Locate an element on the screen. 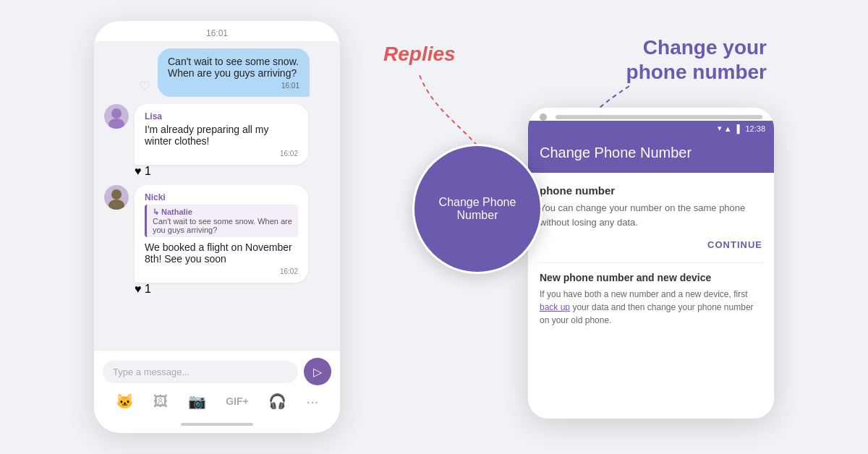  change-label-line2: phone number is located at coordinates (697, 72).